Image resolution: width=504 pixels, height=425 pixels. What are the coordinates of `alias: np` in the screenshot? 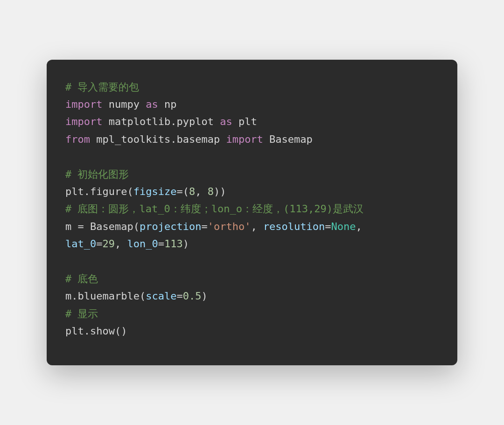 It's located at (168, 105).